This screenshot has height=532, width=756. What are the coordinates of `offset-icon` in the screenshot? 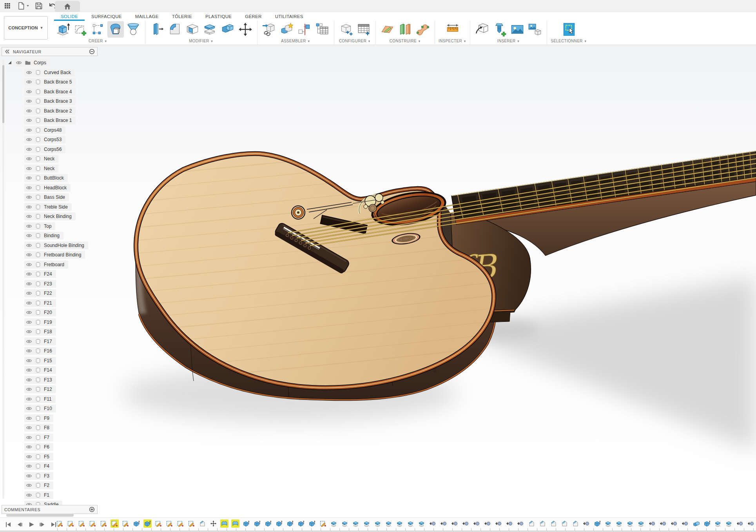 It's located at (210, 29).